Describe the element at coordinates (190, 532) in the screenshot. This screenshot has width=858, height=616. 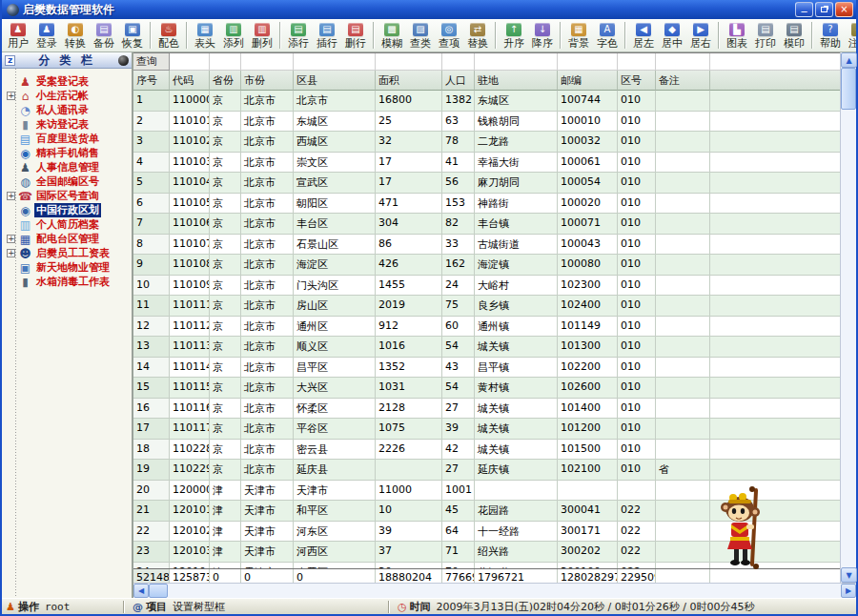
I see `table-cell: 120102` at that location.